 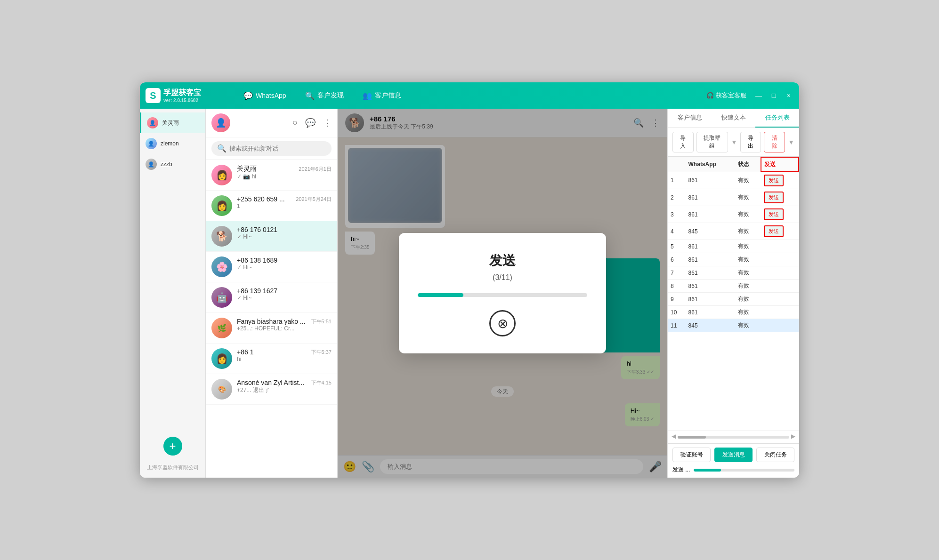 I want to click on send-button-1: 发送, so click(x=774, y=181).